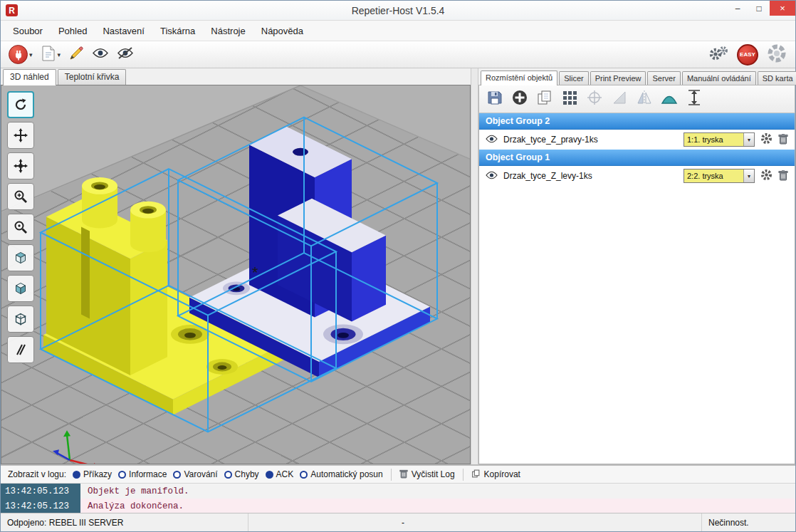 The height and width of the screenshot is (532, 796). I want to click on save-objects-button, so click(495, 99).